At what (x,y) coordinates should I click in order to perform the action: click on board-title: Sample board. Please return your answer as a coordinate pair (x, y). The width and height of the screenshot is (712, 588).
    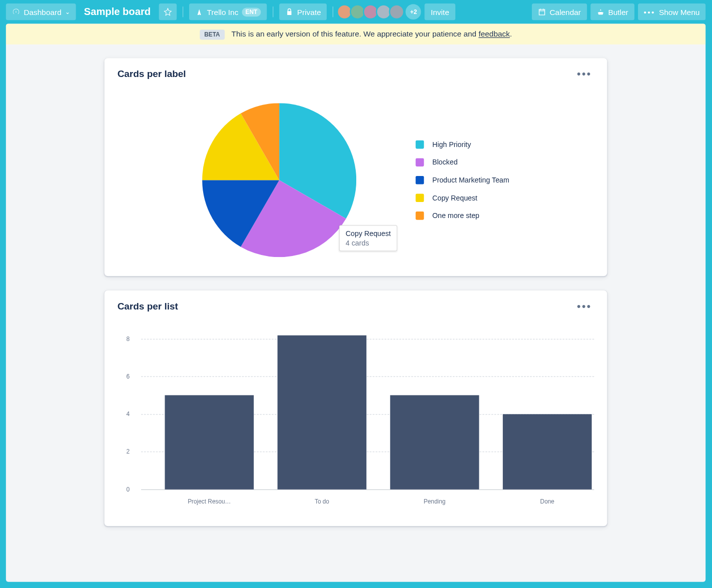
    Looking at the image, I should click on (117, 12).